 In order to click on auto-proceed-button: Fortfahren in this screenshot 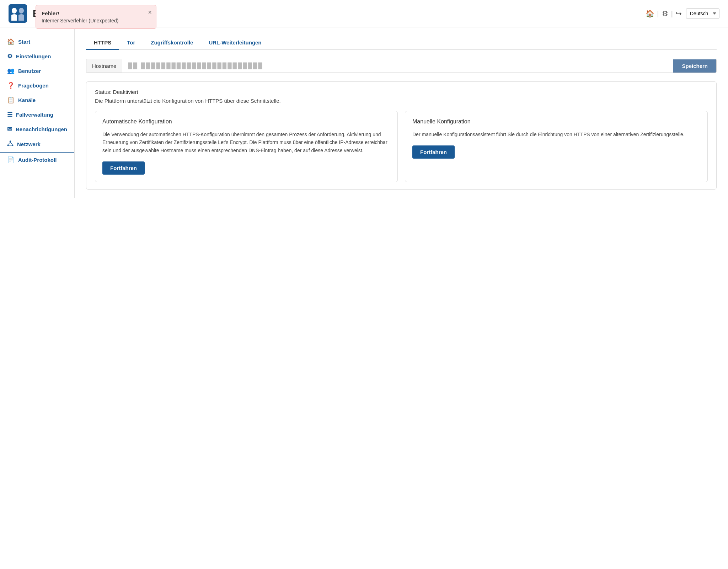, I will do `click(124, 168)`.